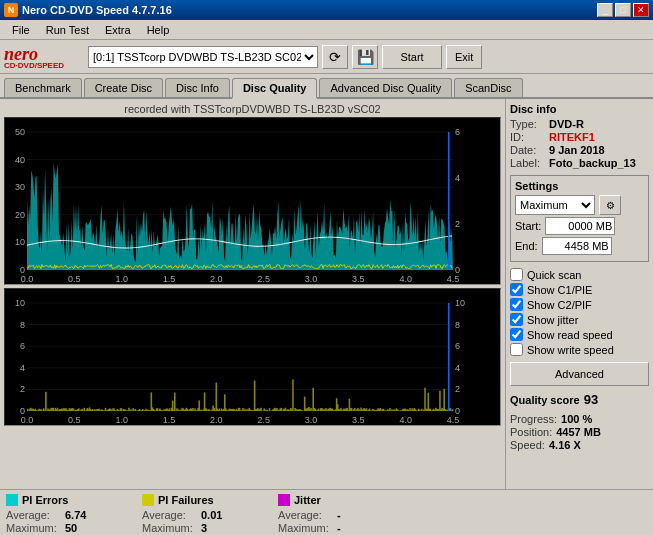 This screenshot has height=535, width=653. Describe the element at coordinates (88, 10) in the screenshot. I see `title-bar-text: N Nero CD-DVD Speed 4.7.7.16` at that location.